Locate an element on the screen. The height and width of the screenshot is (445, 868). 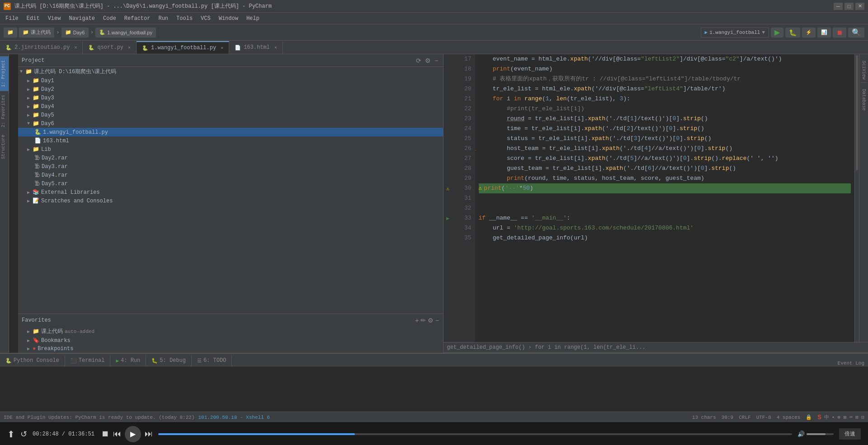
profile-button: 📊 is located at coordinates (824, 33).